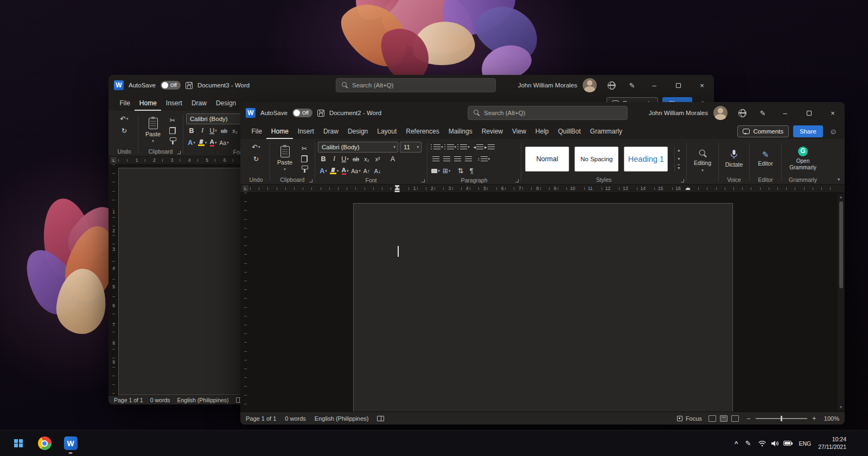  Describe the element at coordinates (808, 131) in the screenshot. I see `share-button: Share` at that location.